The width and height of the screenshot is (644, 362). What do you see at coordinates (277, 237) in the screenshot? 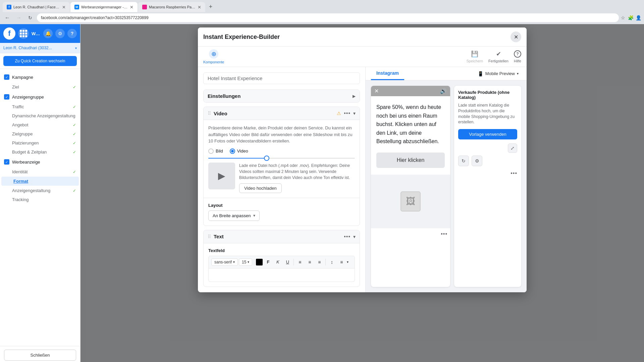
I see `text-title: Text` at bounding box center [277, 237].